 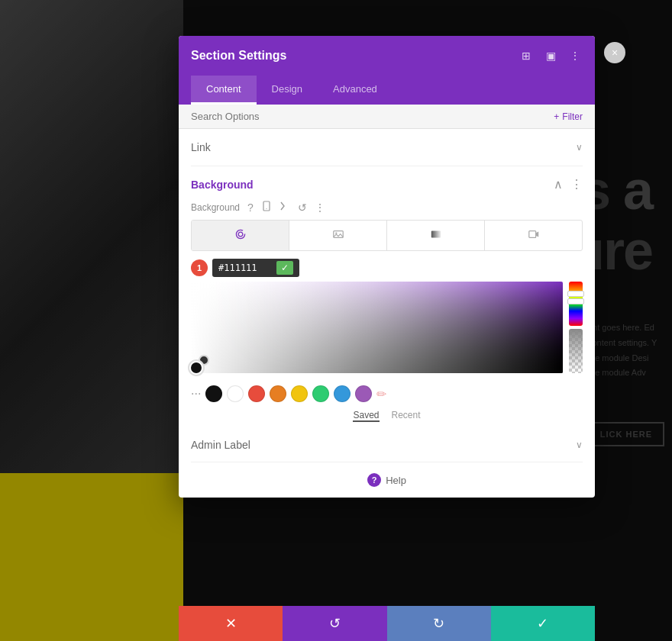 What do you see at coordinates (231, 623) in the screenshot?
I see `cancel-icon: ✕` at bounding box center [231, 623].